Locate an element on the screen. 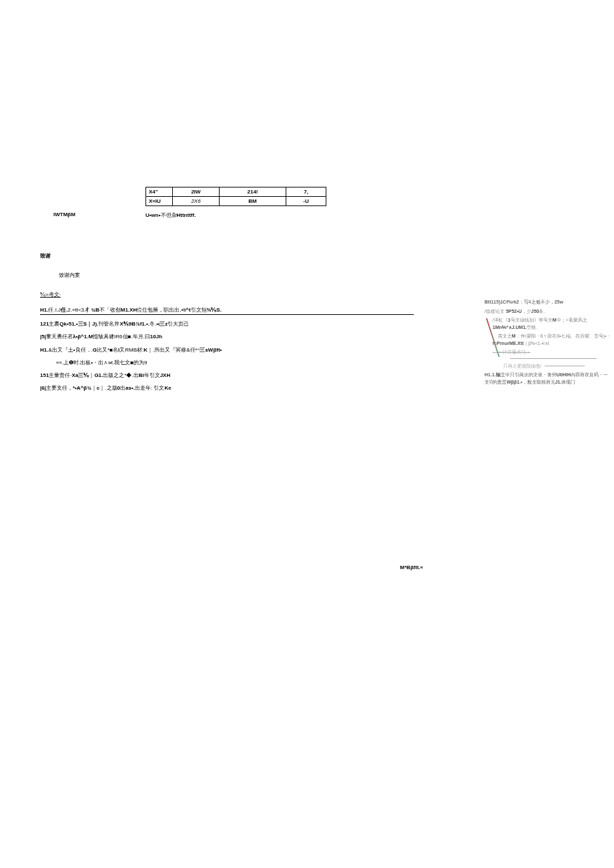 Image resolution: width=614 pixels, height=868 pixels. reference-item: 121主裹Qk•51.•三S｜J).刊管名并X⅗9B⅞f1.•.冬.•ι三z引大… is located at coordinates (234, 324).